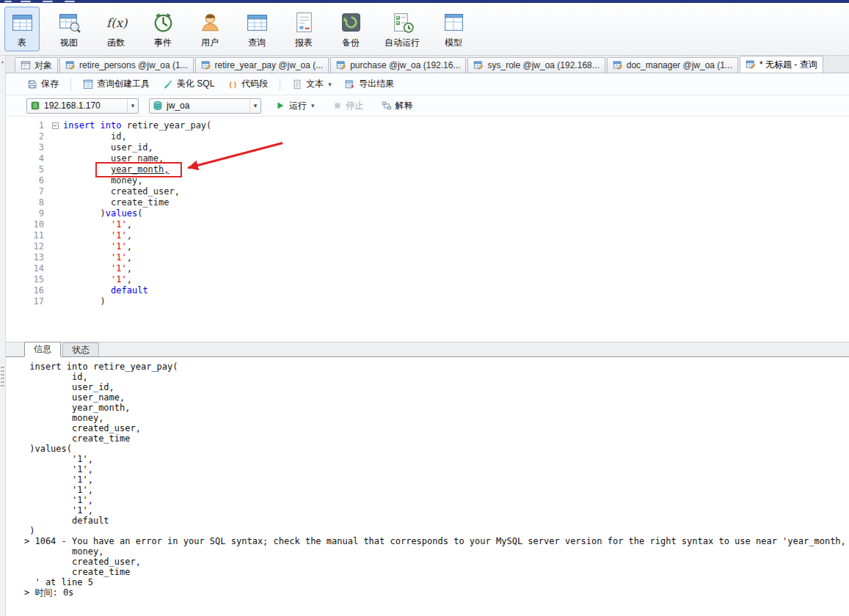 The width and height of the screenshot is (849, 616). What do you see at coordinates (248, 84) in the screenshot?
I see `code-snippet-button: ()代码段` at bounding box center [248, 84].